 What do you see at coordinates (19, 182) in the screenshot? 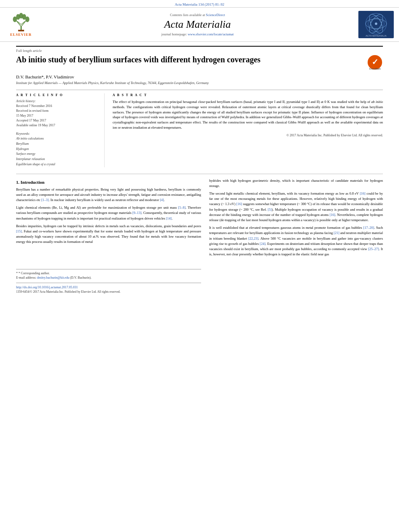
I see `intro-number: 1.` at bounding box center [19, 182].